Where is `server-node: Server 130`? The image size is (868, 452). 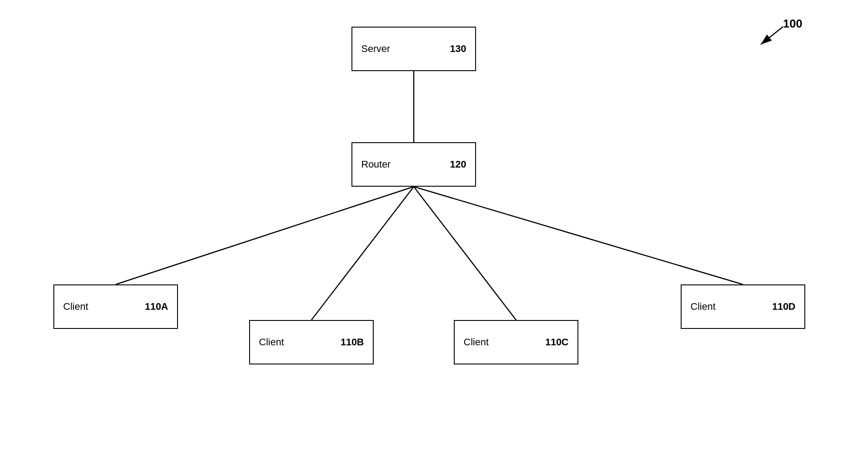 server-node: Server 130 is located at coordinates (414, 49).